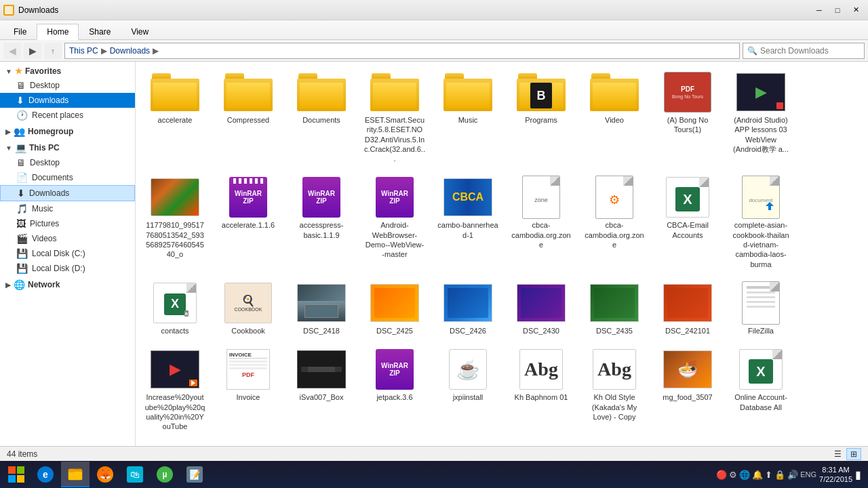  Describe the element at coordinates (688, 117) in the screenshot. I see `file-item: PDF Bong No Tours (A) Bong No Tours(1)` at that location.